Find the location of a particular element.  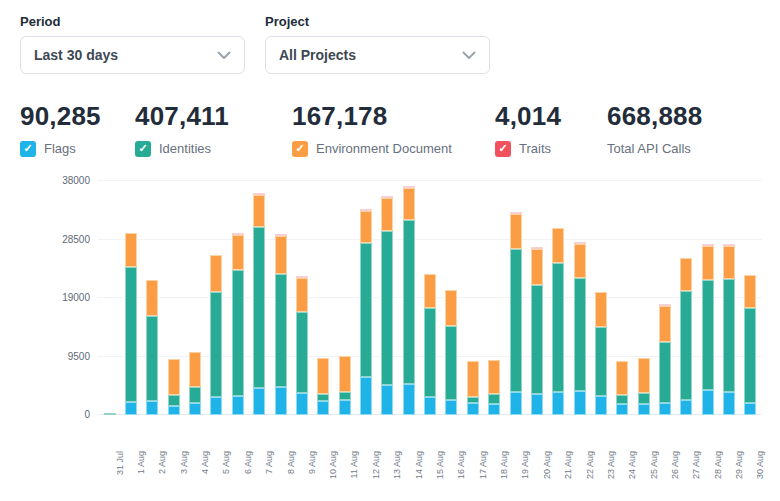

stat-environment-document: 167,178✓Environment Document is located at coordinates (394, 129).